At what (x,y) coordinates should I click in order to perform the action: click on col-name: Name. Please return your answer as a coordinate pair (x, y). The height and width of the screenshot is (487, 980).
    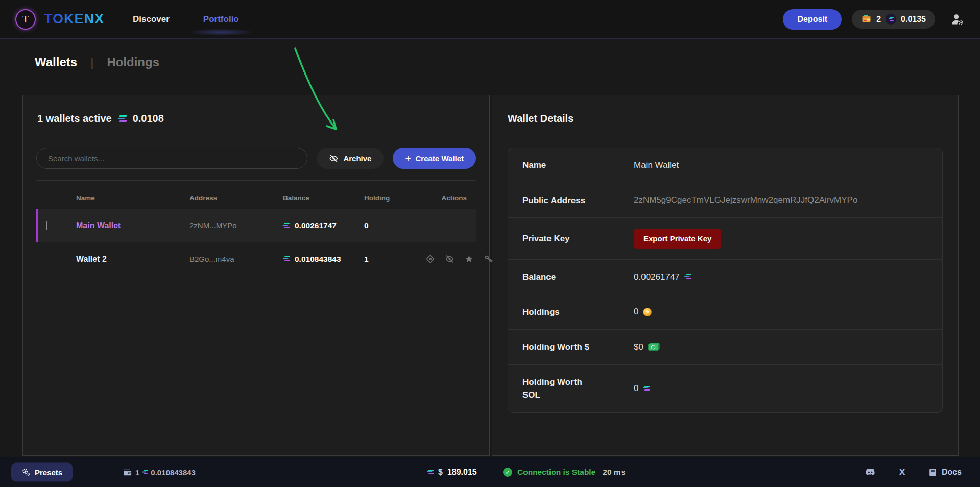
    Looking at the image, I should click on (133, 198).